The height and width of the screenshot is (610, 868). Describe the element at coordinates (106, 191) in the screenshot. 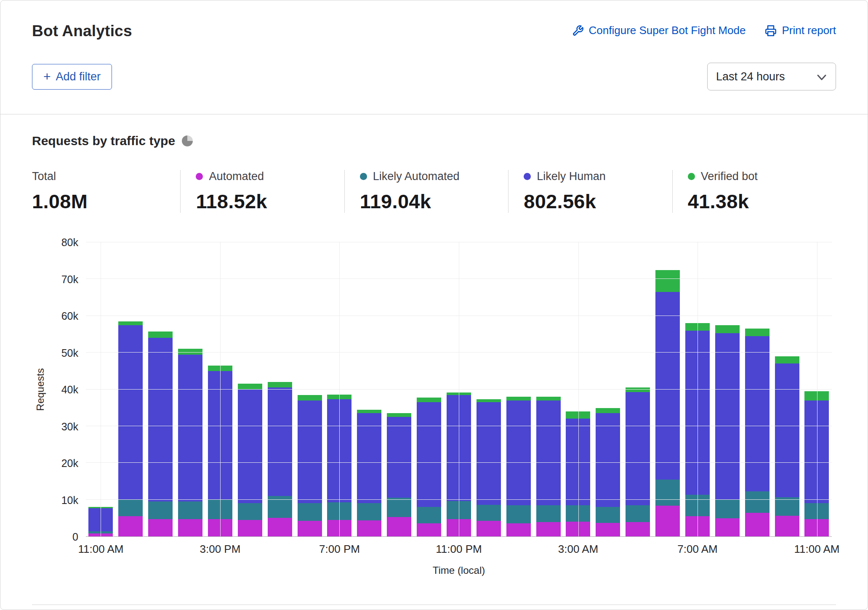

I see `stat-total: Total 1.08M` at that location.